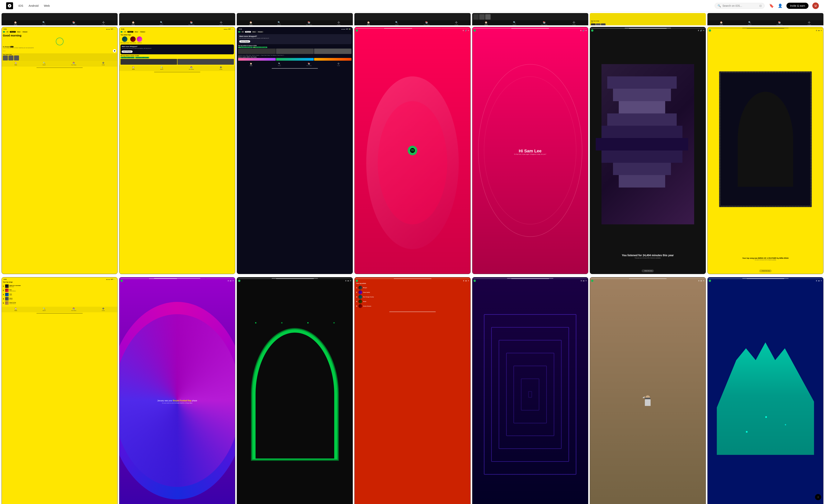 The image size is (825, 504). I want to click on close-icon-4: ✕, so click(469, 30).